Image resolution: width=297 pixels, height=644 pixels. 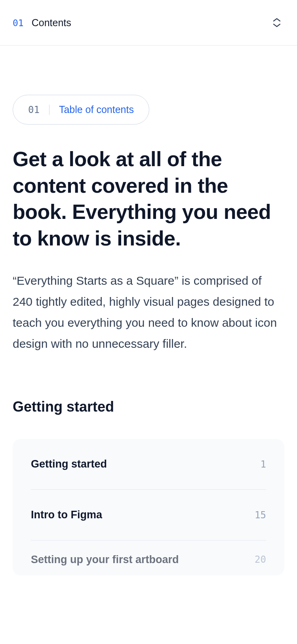 I want to click on toc-row-title: Setting up your first artboard, so click(x=105, y=560).